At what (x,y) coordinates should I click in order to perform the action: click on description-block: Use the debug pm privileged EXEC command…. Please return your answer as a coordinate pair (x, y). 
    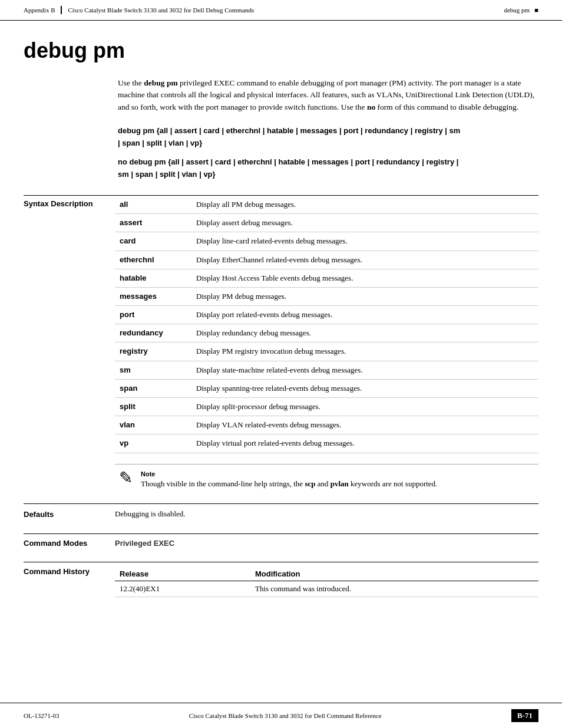
    Looking at the image, I should click on (328, 95).